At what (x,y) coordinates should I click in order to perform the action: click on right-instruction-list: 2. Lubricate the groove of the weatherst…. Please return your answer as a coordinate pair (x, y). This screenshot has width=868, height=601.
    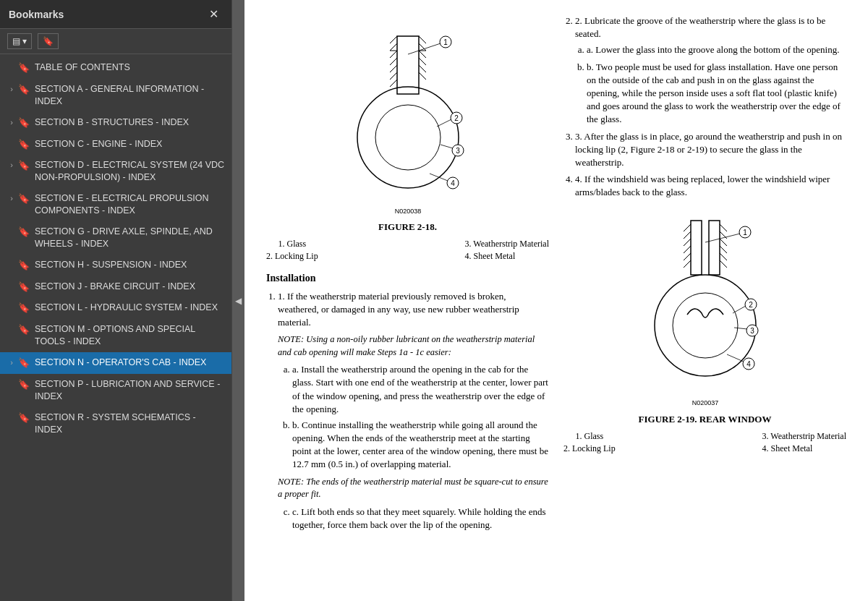
    Looking at the image, I should click on (705, 107).